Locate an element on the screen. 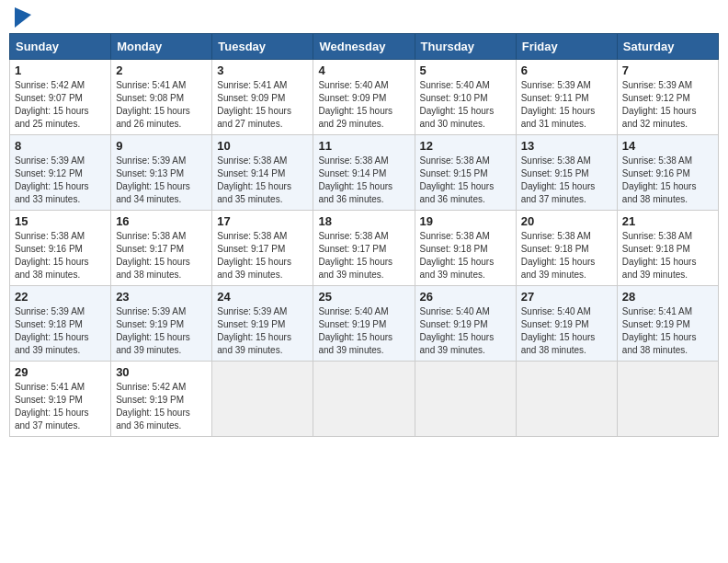  calendar-cell: 15Sunrise: 5:38 AM Sunset: 9:16 PM Dayli… is located at coordinates (61, 248).